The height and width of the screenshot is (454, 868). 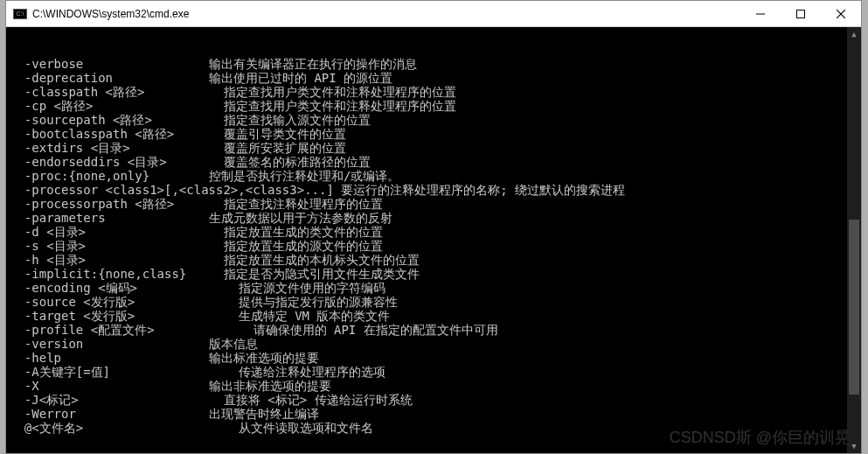 I want to click on output-line: -extdirs <目录> 覆盖所安装扩展的位置, so click(x=434, y=148).